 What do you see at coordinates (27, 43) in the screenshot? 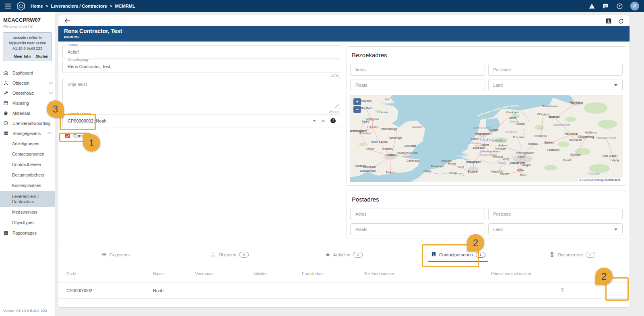
I see `update-notice-text: McMain Online is bijgewerkt naar versie …` at bounding box center [27, 43].